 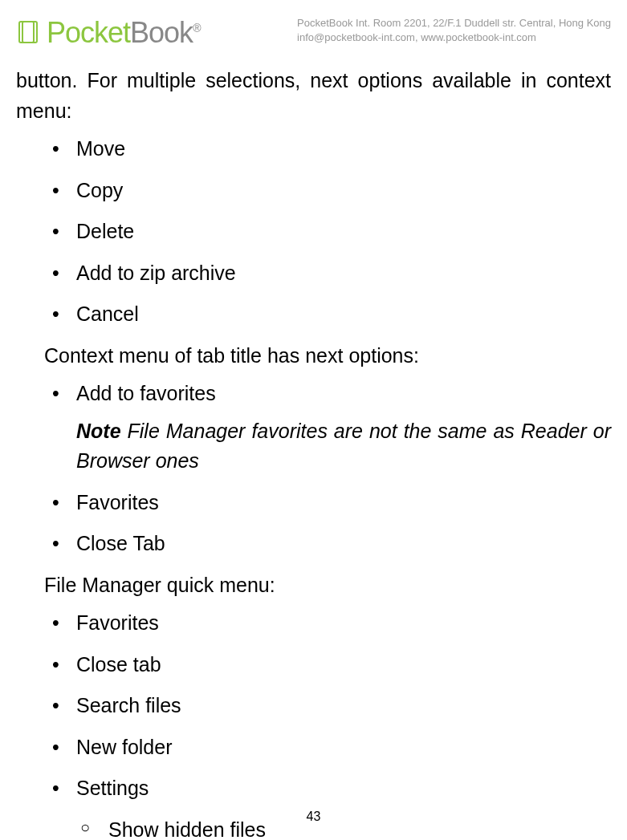 What do you see at coordinates (161, 32) in the screenshot?
I see `logo-book: Book` at bounding box center [161, 32].